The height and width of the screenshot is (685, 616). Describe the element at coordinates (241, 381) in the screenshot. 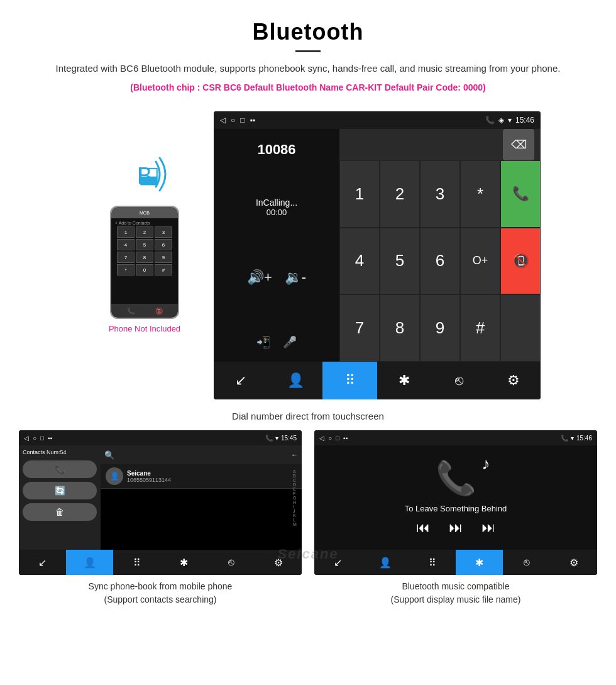

I see `toolbar-call-btn: ↙` at that location.